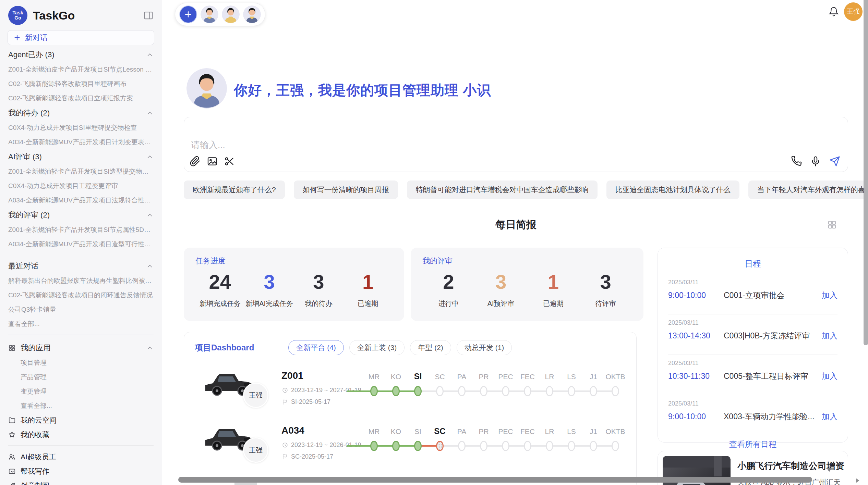 This screenshot has width=868, height=485. Describe the element at coordinates (81, 348) in the screenshot. I see `my-apps-header: 我的应用` at that location.